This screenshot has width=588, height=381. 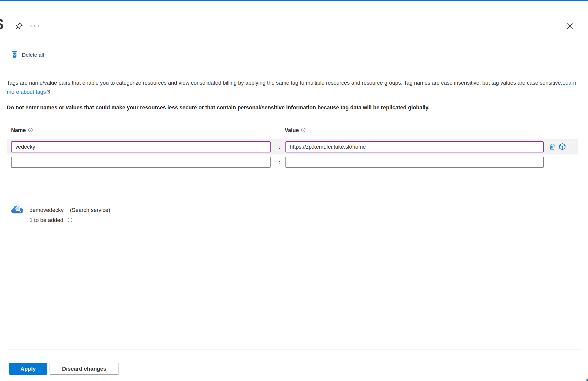 What do you see at coordinates (295, 88) in the screenshot?
I see `tags-description: Tags are name/value pairs that enable yo…` at bounding box center [295, 88].